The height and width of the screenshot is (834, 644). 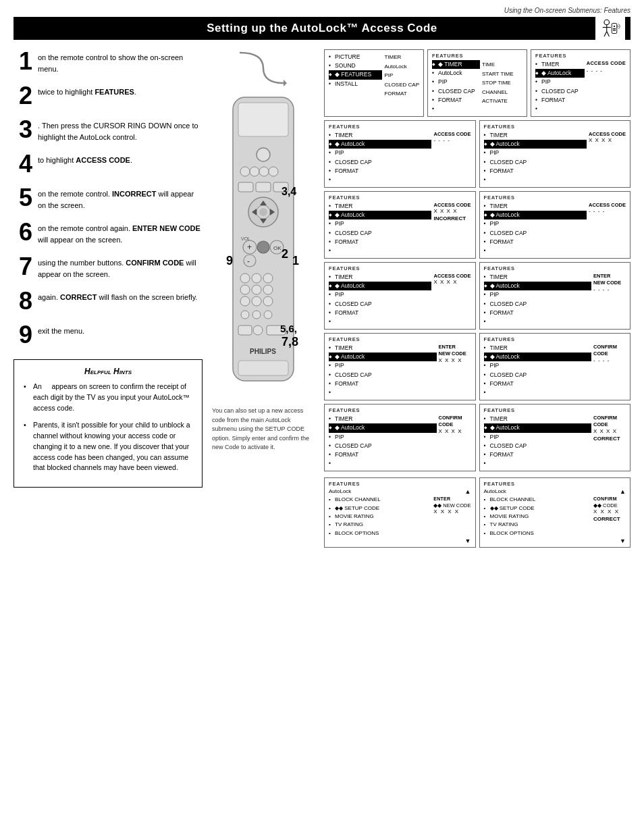 What do you see at coordinates (290, 342) in the screenshot?
I see `svg-text: 7,8` at bounding box center [290, 342].